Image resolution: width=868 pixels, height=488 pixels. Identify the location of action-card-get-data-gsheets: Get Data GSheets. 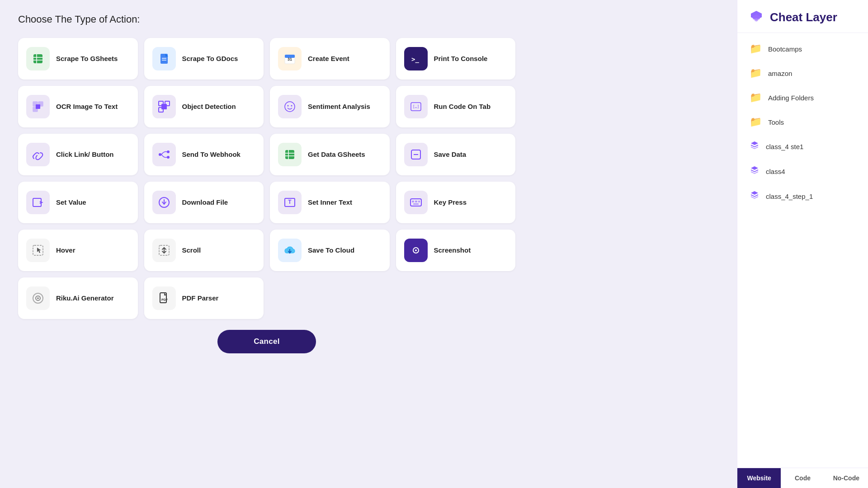
(330, 155).